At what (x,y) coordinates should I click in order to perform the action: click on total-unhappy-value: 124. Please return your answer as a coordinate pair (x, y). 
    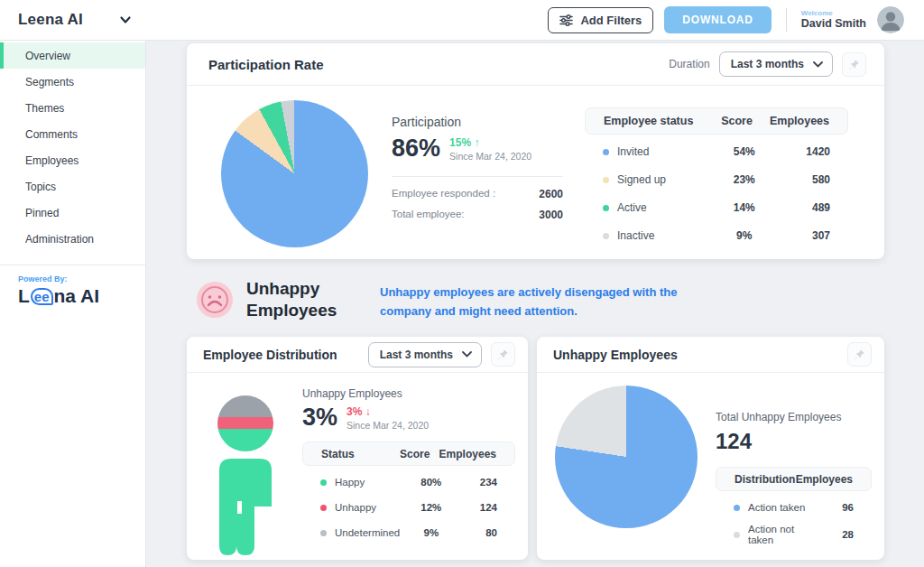
    Looking at the image, I should click on (794, 442).